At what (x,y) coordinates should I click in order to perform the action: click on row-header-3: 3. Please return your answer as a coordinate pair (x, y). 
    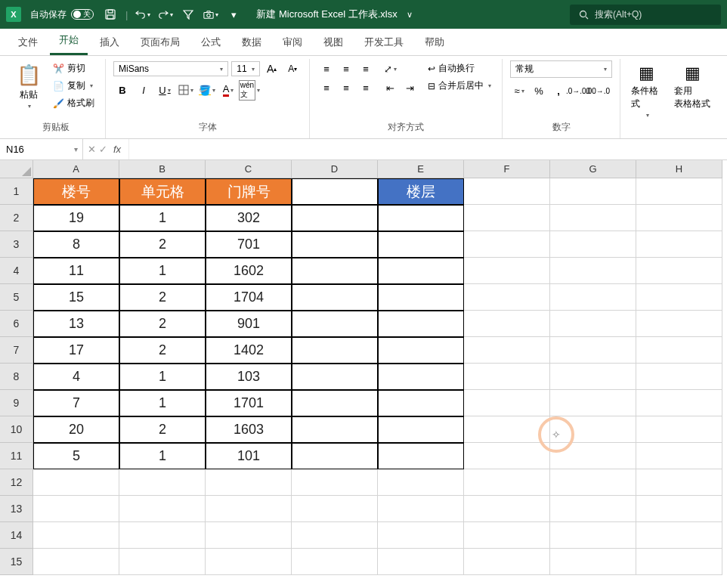
    Looking at the image, I should click on (17, 245).